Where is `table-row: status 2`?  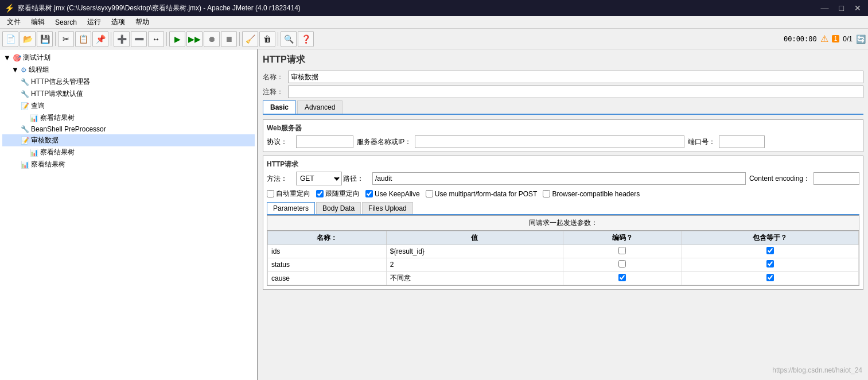
table-row: status 2 is located at coordinates (563, 265).